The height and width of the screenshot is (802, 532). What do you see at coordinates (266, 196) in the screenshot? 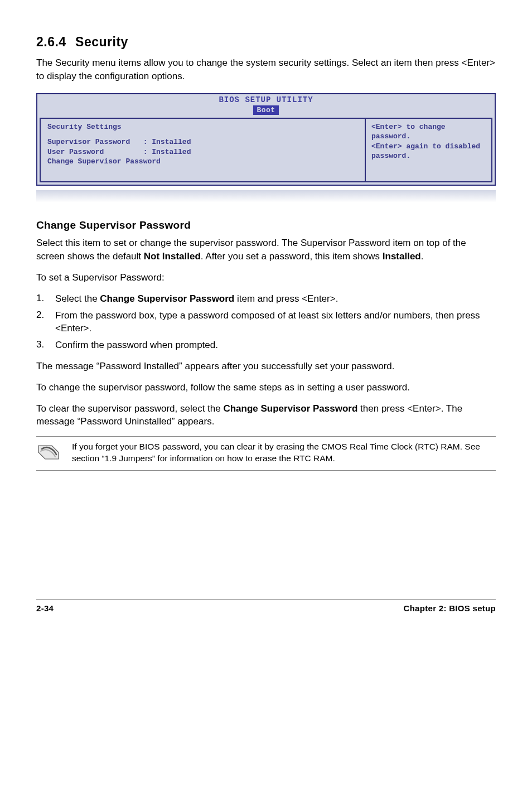
I see `fade-gradient` at bounding box center [266, 196].